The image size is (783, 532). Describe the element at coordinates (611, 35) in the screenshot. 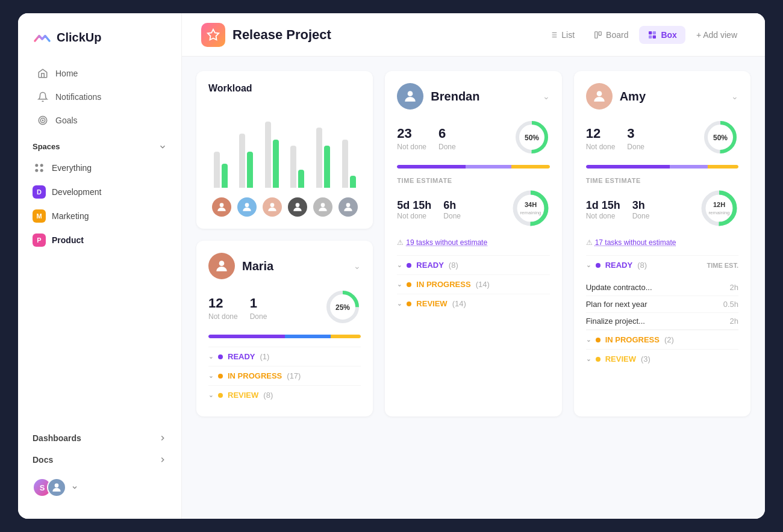

I see `tab-board: Board` at that location.